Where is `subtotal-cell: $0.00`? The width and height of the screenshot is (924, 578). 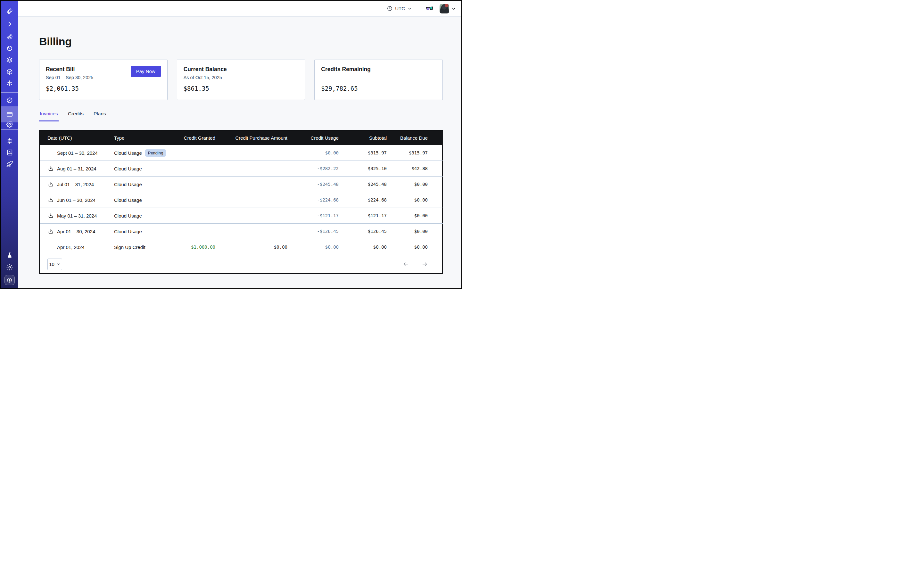 subtotal-cell: $0.00 is located at coordinates (367, 247).